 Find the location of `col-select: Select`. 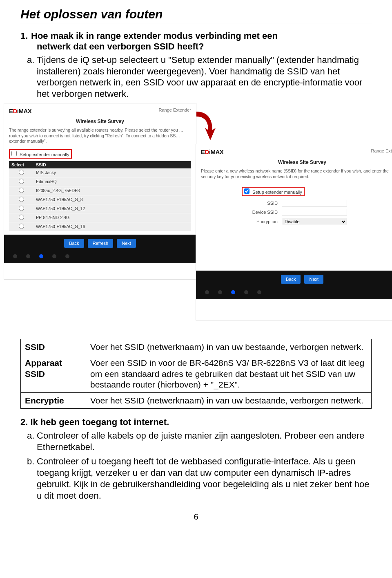

col-select: Select is located at coordinates (21, 165).